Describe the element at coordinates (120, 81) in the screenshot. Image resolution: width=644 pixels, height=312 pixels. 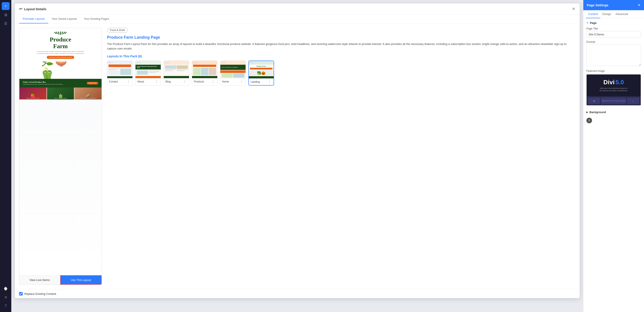
I see `thumb-footer-contact: Contact ⋮` at that location.